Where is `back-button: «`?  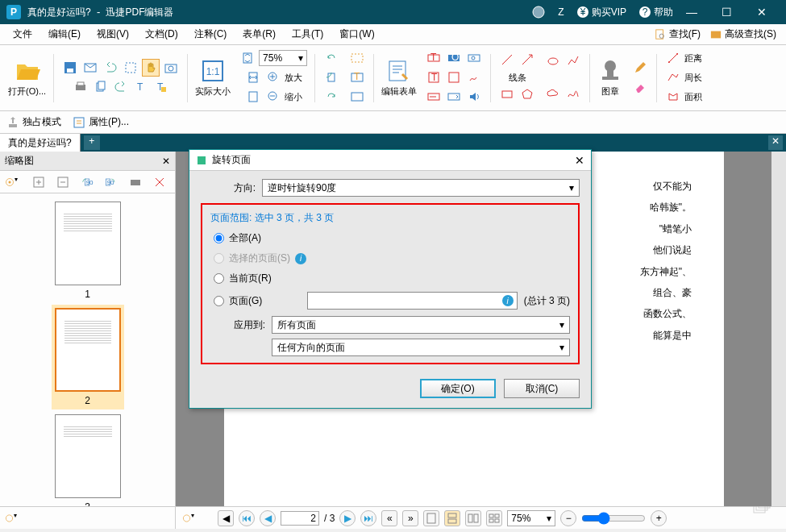
back-button: « is located at coordinates (389, 518).